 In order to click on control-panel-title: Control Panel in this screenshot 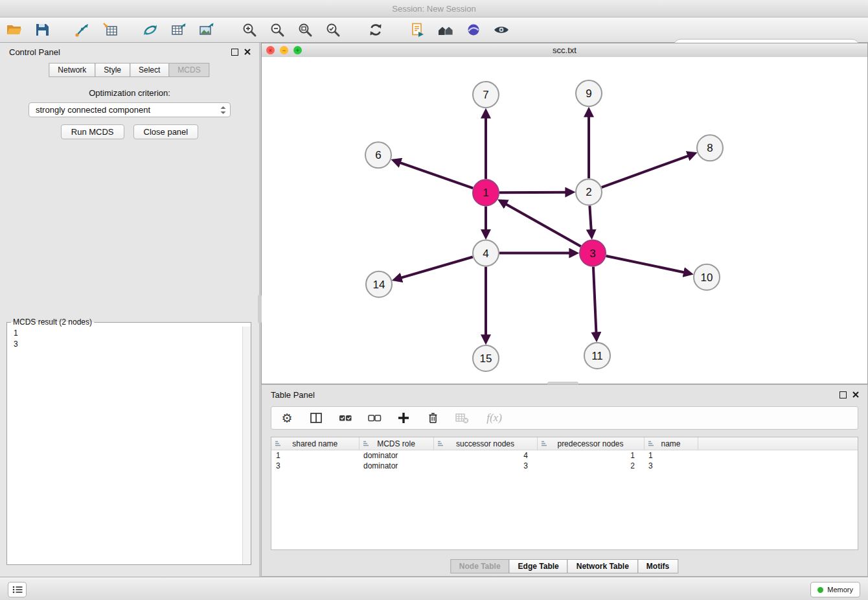, I will do `click(35, 52)`.